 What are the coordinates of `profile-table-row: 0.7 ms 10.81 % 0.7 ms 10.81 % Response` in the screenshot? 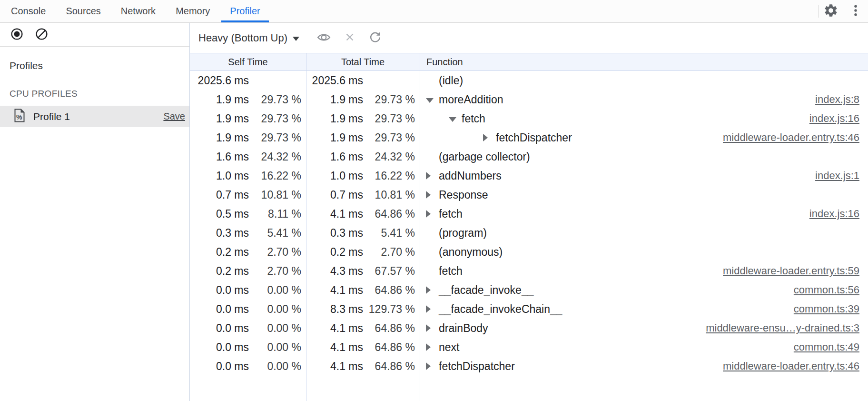 It's located at (529, 195).